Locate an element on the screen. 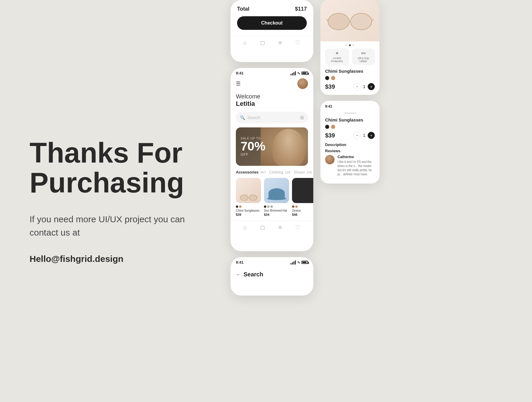 The image size is (532, 402). detail-price: $39 is located at coordinates (330, 87).